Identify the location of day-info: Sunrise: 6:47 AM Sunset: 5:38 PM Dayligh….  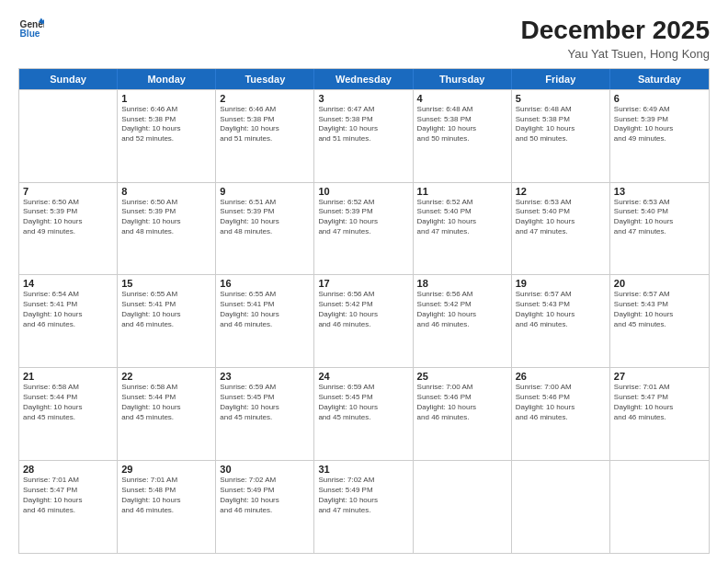
(363, 125).